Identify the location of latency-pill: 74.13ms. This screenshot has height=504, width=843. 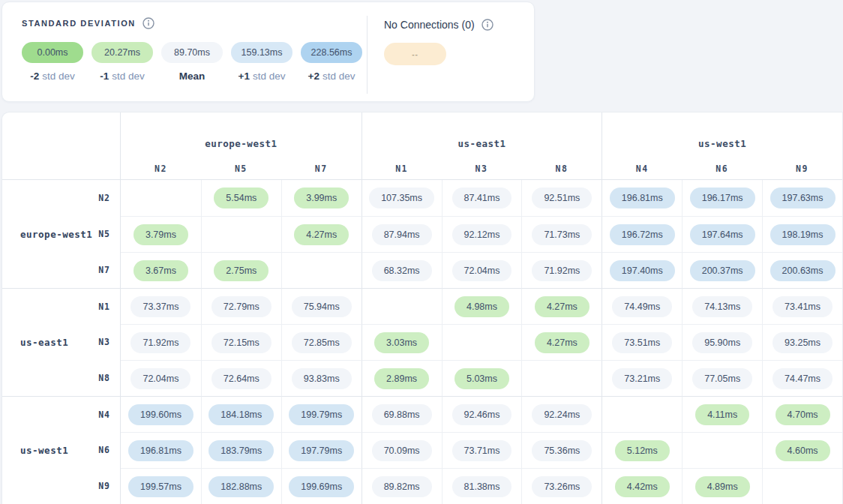
(722, 307).